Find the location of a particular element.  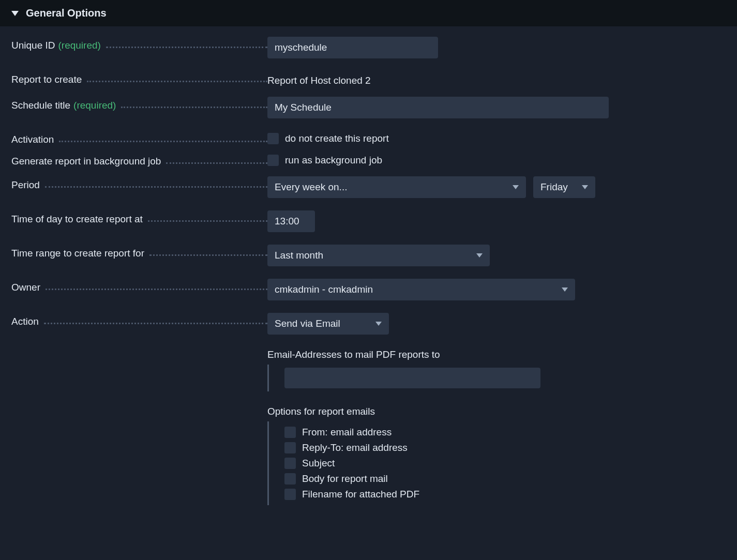

opt-body-label: Body for report mail is located at coordinates (345, 479).